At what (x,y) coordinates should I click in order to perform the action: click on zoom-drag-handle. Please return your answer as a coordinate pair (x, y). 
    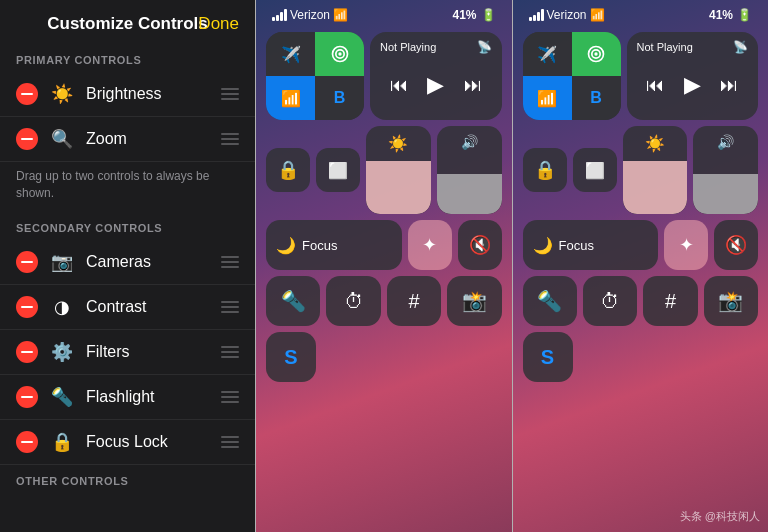
    Looking at the image, I should click on (230, 139).